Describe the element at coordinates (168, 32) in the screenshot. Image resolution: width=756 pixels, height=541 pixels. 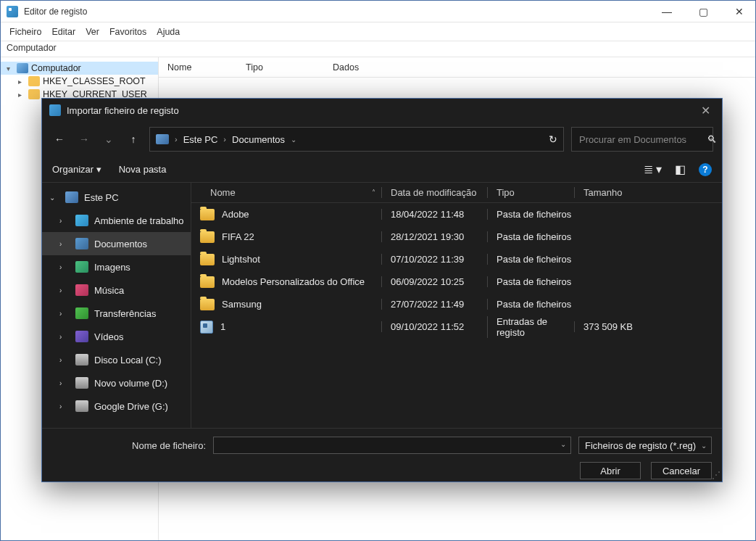
I see `menu-help: Ajuda` at that location.